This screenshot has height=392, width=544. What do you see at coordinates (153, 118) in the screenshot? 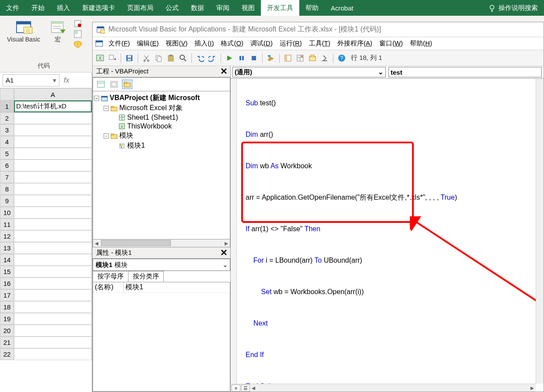
I see `tree-sheet1: Sheet1 (Sheet1)` at bounding box center [153, 118].